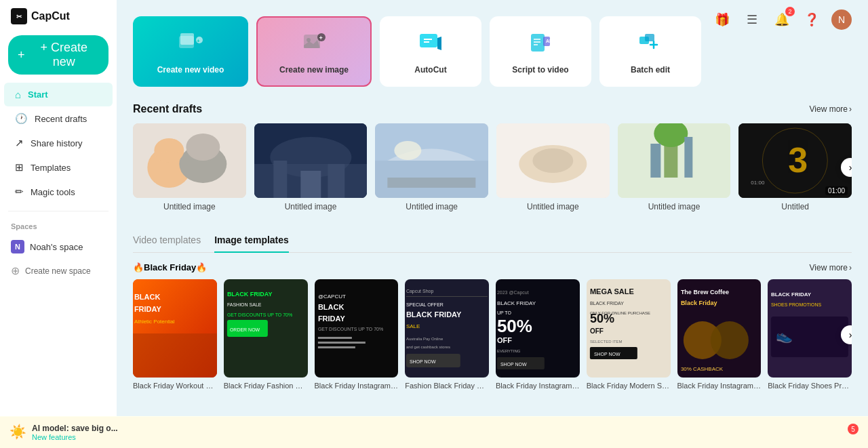 This screenshot has width=868, height=448. I want to click on sidebar-item-templates: ⊞ Templates, so click(58, 167).